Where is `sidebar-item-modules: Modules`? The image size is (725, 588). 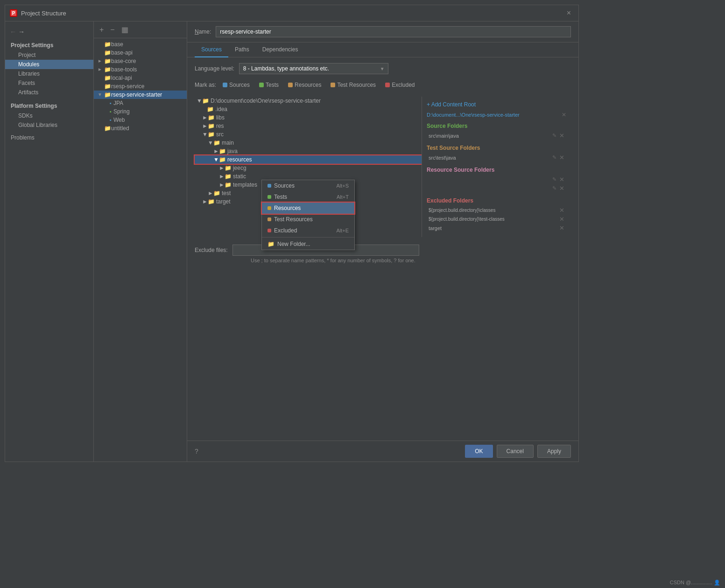
sidebar-item-modules: Modules is located at coordinates (49, 64).